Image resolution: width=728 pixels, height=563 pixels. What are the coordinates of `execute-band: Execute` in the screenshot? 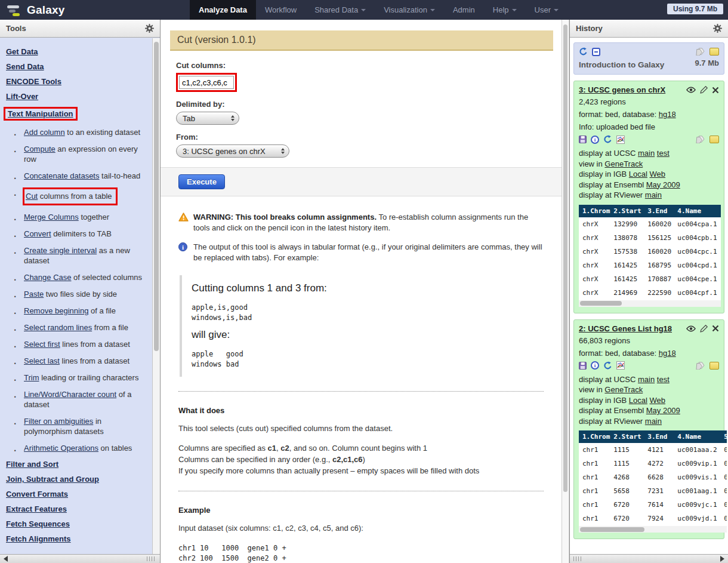 It's located at (361, 181).